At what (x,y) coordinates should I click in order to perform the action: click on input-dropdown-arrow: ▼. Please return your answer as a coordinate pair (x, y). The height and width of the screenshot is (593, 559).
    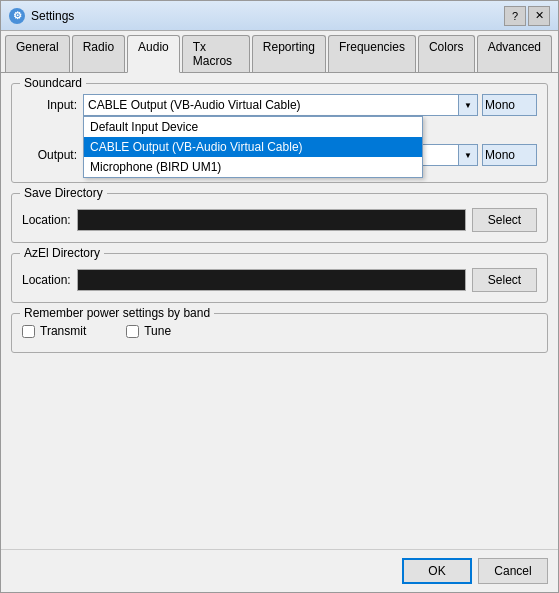
    Looking at the image, I should click on (468, 105).